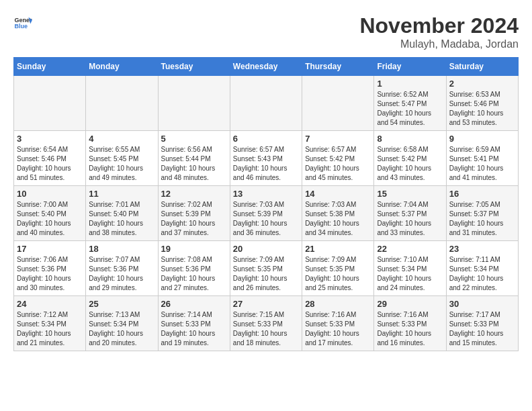 The height and width of the screenshot is (411, 532). I want to click on day-number: 6, so click(266, 138).